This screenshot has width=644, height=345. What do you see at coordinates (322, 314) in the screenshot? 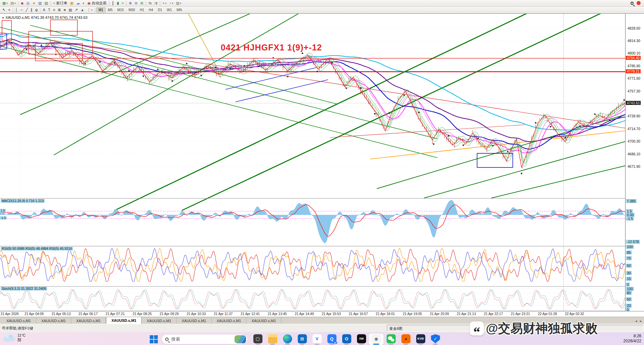
I see `time-axis: 21 Apr 202621 Apr 04:0921 Apr 05:1321 Ap…` at bounding box center [322, 314].